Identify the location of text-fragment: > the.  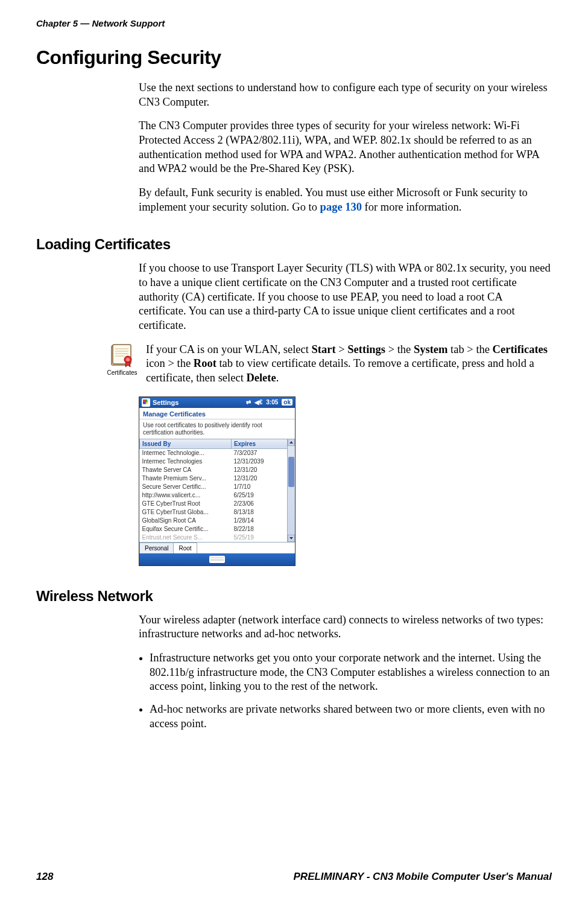
(399, 349).